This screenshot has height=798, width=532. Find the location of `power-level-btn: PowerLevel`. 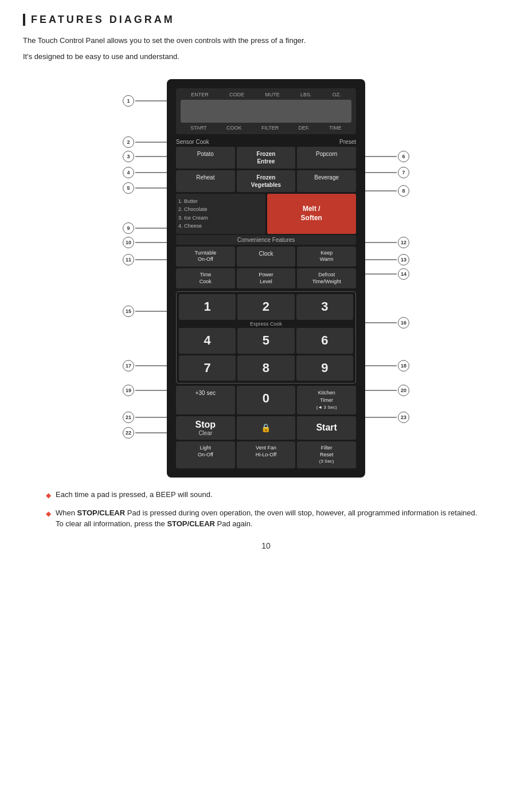

power-level-btn: PowerLevel is located at coordinates (266, 279).